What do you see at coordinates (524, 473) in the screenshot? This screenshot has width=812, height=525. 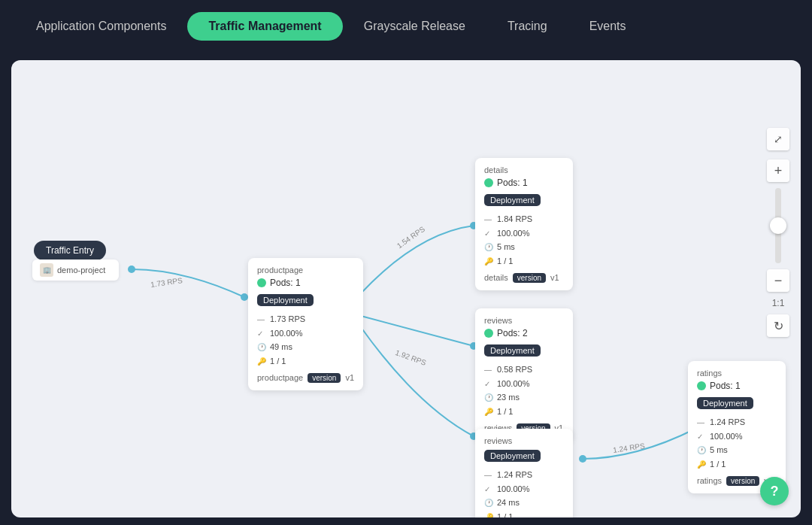 I see `node-reviews-bottom: reviews Deployment —1.24 RPS ✓100.00% 🕐2…` at bounding box center [524, 473].